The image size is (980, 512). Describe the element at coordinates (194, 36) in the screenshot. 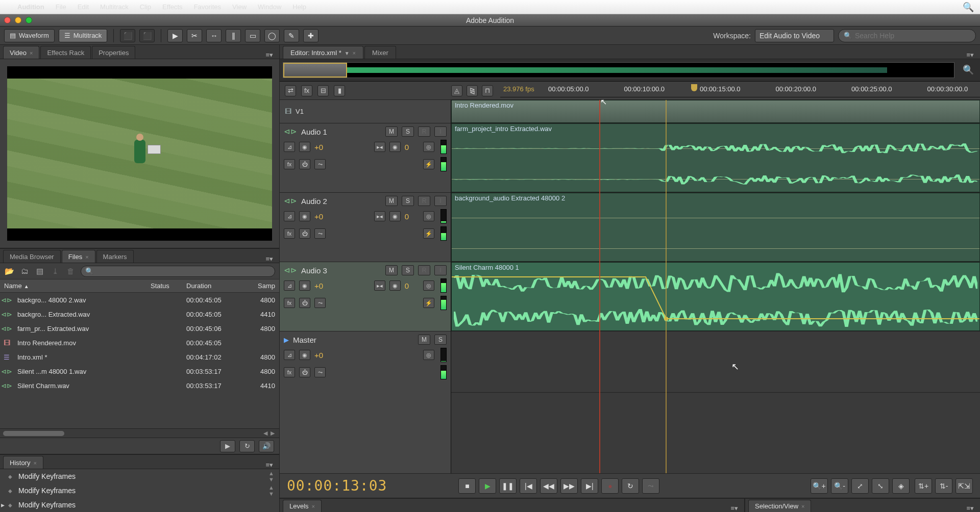

I see `razor-tool: ✂` at that location.